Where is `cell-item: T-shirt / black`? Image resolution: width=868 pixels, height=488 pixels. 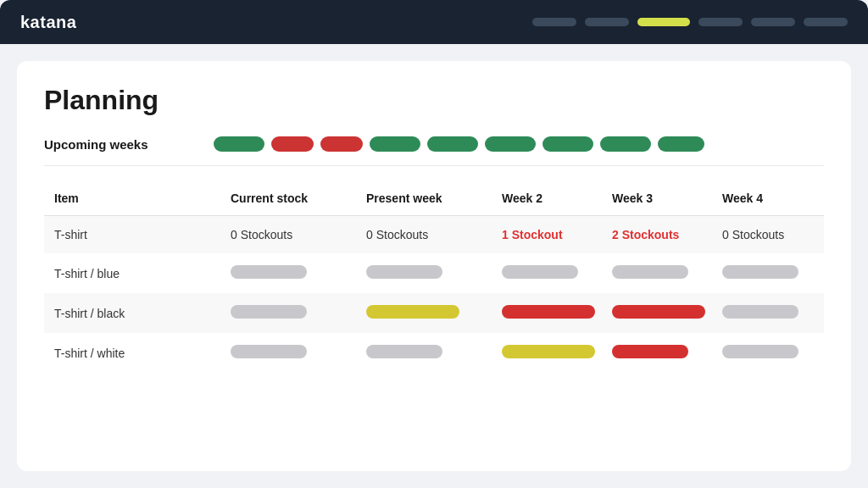 cell-item: T-shirt / black is located at coordinates (137, 313).